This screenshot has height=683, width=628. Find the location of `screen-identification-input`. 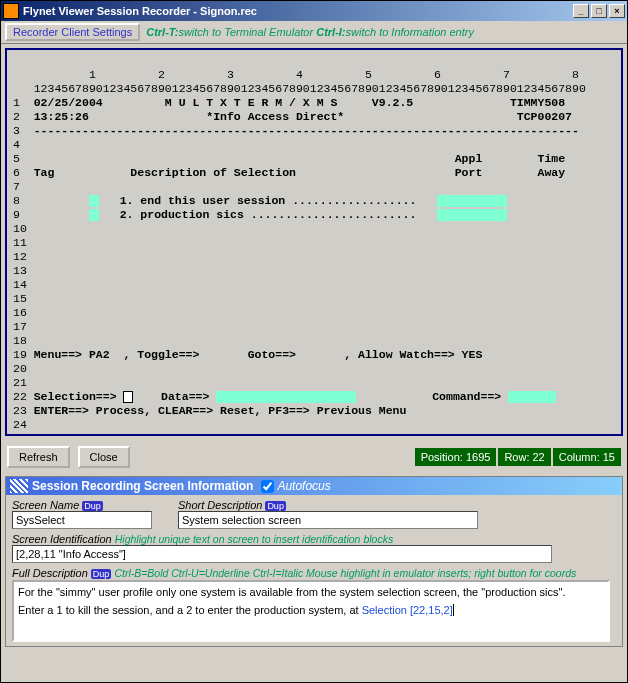

screen-identification-input is located at coordinates (282, 554).